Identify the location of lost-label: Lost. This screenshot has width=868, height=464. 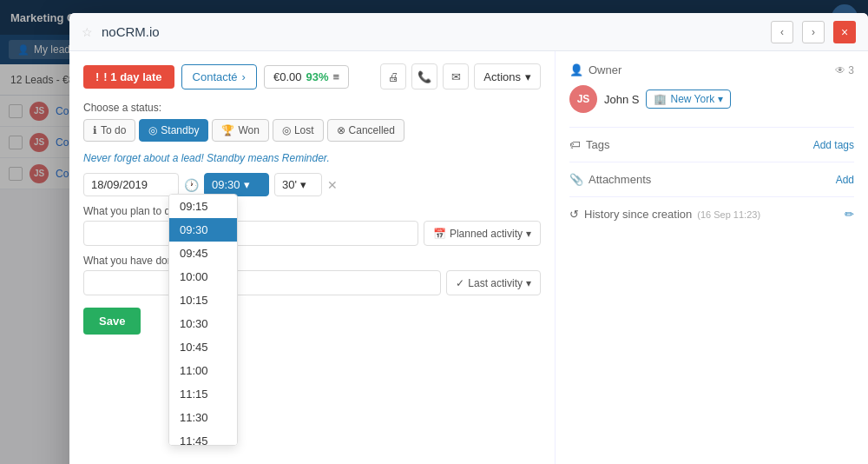
(304, 130).